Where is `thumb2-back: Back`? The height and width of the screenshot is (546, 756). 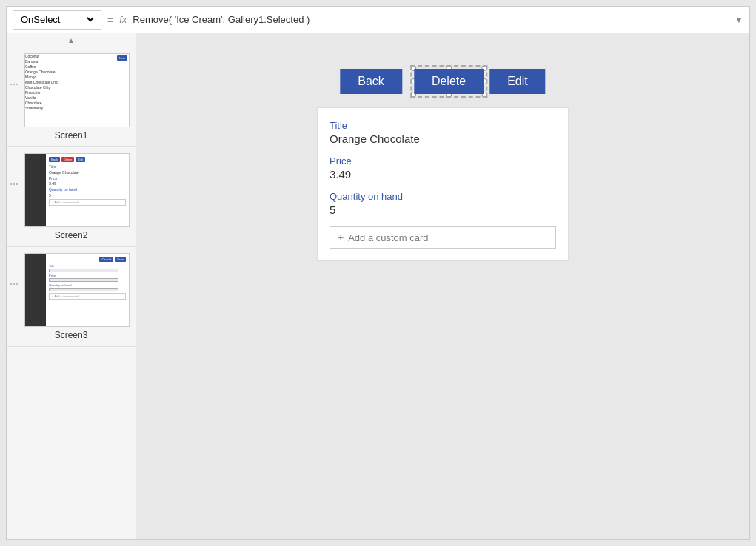 thumb2-back: Back is located at coordinates (55, 160).